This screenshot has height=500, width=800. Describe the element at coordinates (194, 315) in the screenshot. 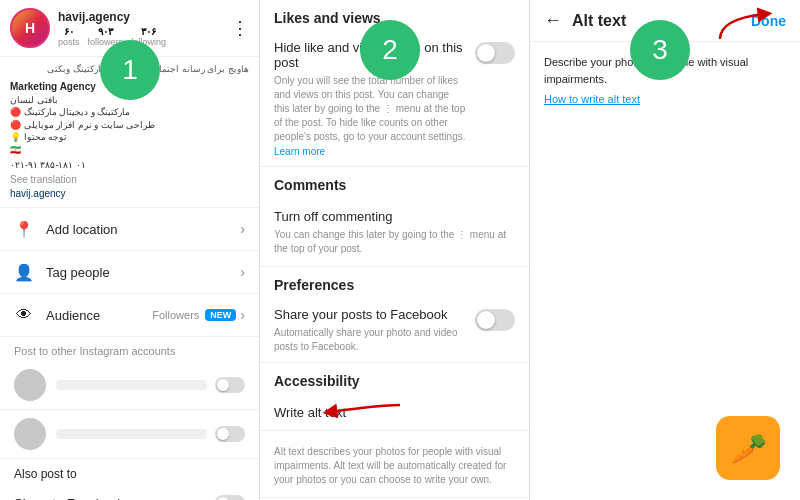

I see `audience-right: Followers NEW` at that location.